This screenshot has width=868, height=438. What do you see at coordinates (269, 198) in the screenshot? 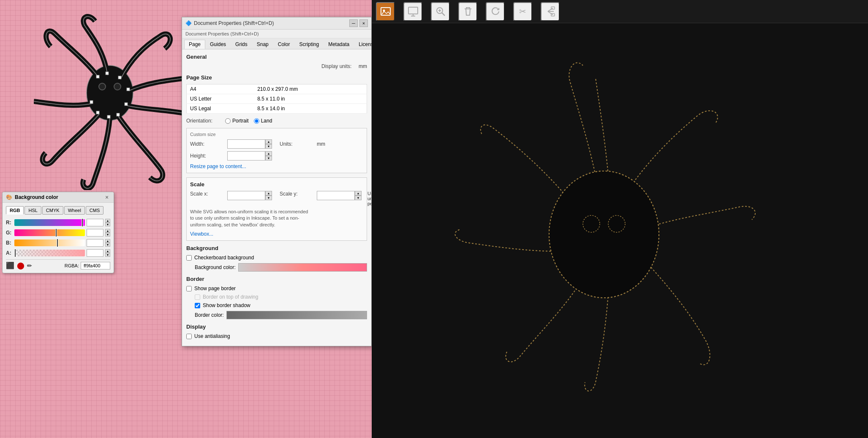
I see `scale-x-spin-down: ▼` at bounding box center [269, 198].